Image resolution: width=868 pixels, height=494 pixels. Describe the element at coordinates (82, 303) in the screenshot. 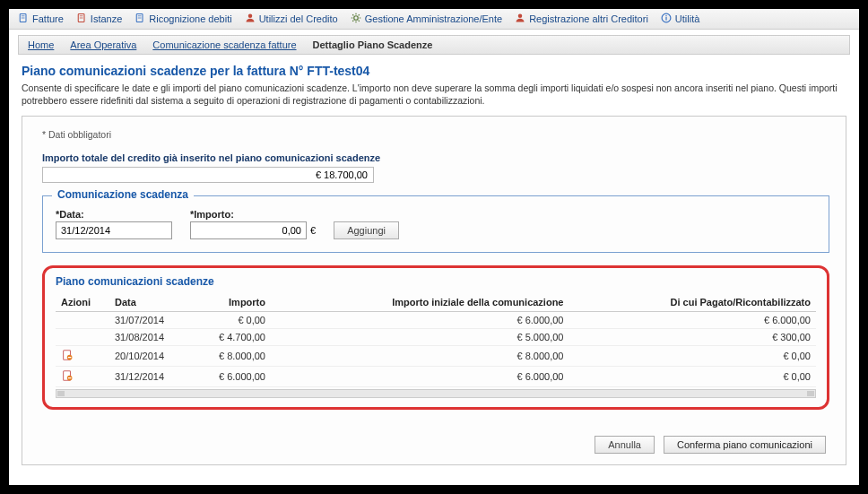

I see `col-azioni: Azioni` at that location.